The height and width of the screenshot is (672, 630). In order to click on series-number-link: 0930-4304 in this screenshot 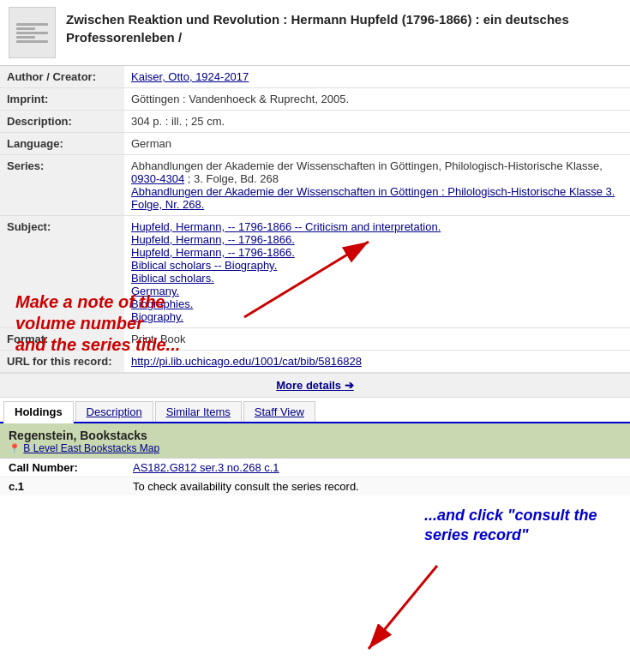, I will do `click(158, 178)`.